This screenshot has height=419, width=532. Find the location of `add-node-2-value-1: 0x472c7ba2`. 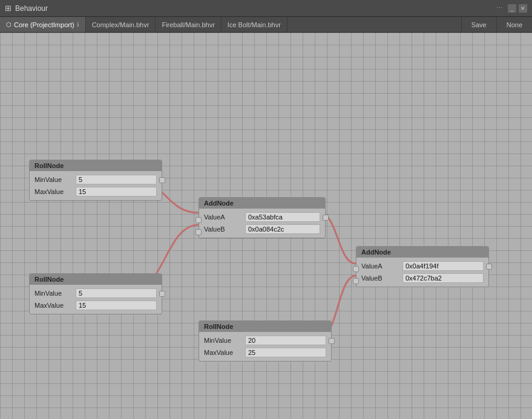

add-node-2-value-1: 0x472c7ba2 is located at coordinates (443, 278).